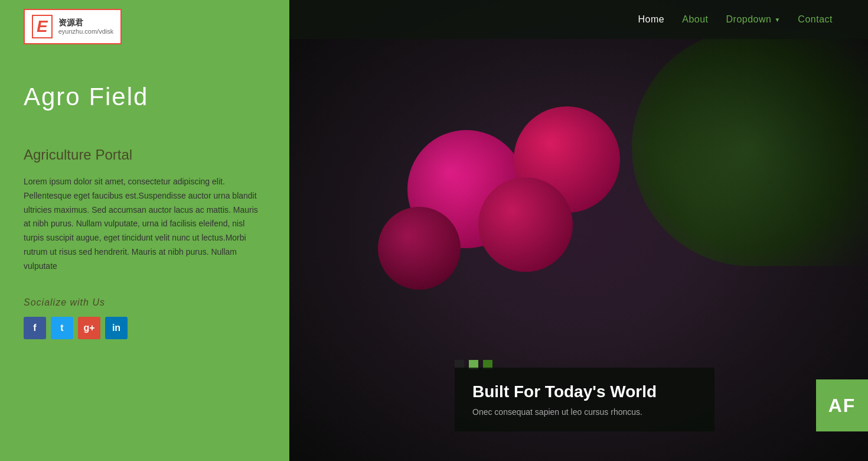 The width and height of the screenshot is (868, 461). What do you see at coordinates (89, 328) in the screenshot?
I see `google-button: g+` at bounding box center [89, 328].